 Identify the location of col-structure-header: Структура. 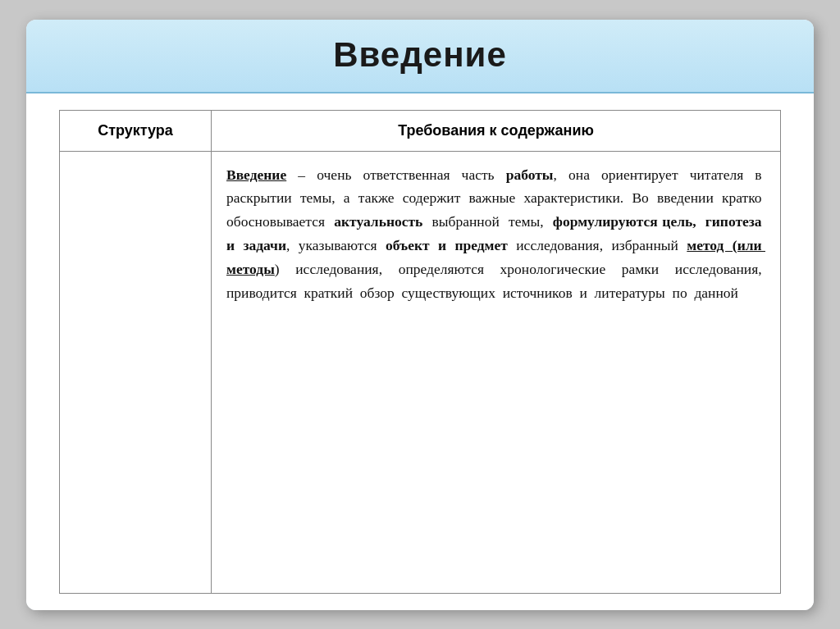
(136, 130).